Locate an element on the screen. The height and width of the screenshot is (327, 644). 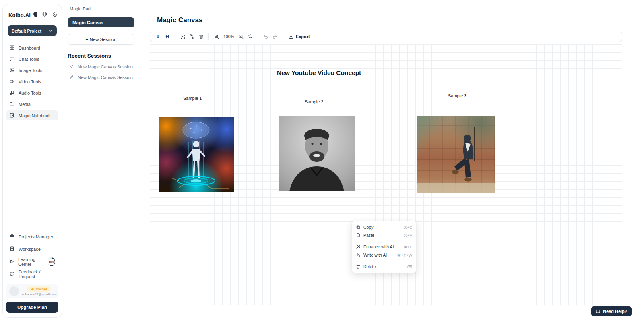
ai-robot-illustration is located at coordinates (196, 155).